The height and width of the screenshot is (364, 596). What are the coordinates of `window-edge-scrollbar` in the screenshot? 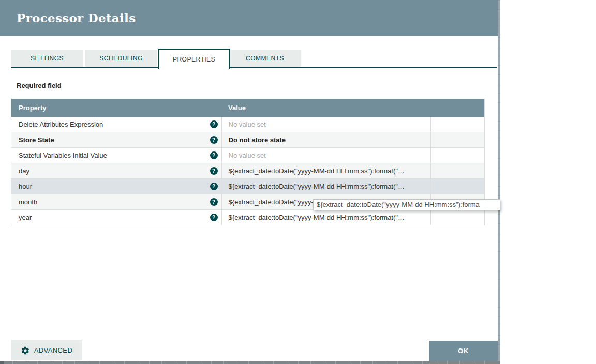 It's located at (499, 182).